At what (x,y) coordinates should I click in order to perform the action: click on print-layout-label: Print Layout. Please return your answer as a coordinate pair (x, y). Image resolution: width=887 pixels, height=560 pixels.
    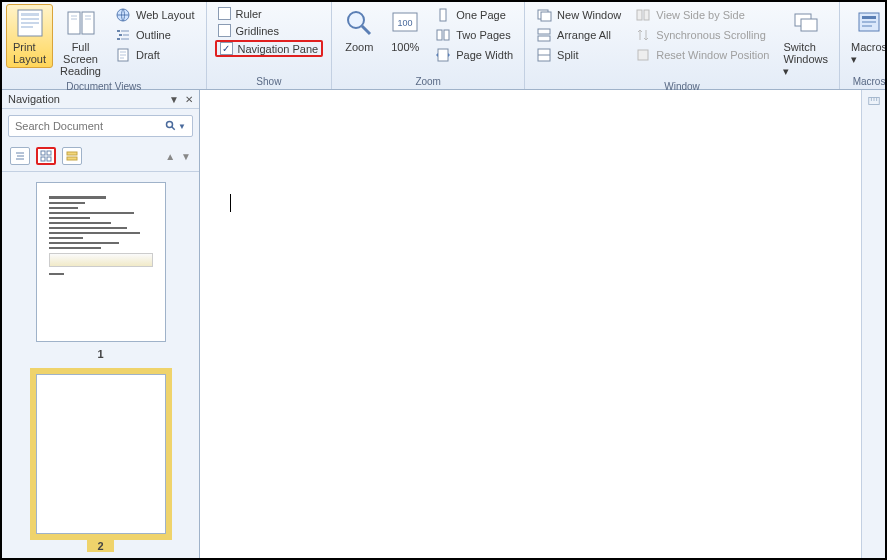
    Looking at the image, I should click on (30, 53).